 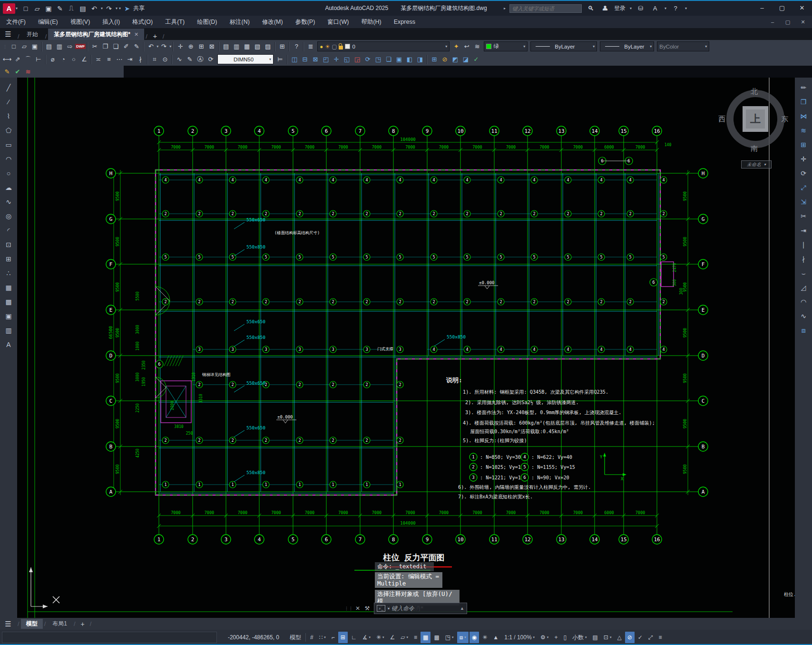 I want to click on color-select: 绿▾, so click(x=506, y=47).